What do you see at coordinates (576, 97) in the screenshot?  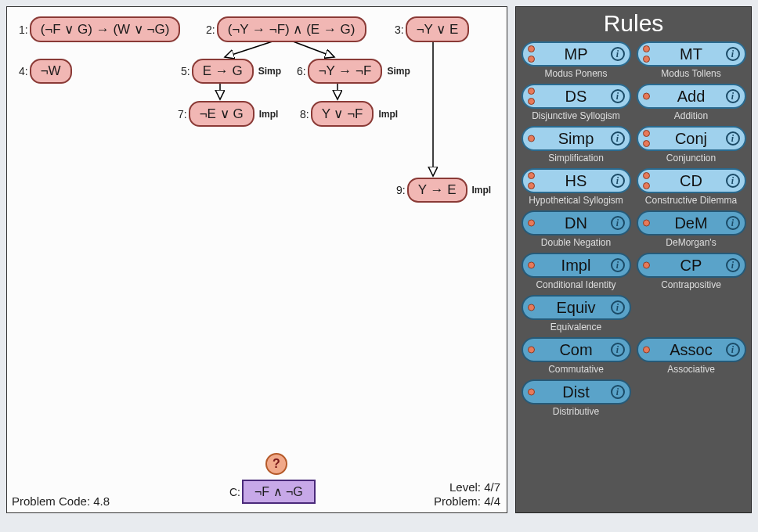 I see `rule-abbr: DS` at bounding box center [576, 97].